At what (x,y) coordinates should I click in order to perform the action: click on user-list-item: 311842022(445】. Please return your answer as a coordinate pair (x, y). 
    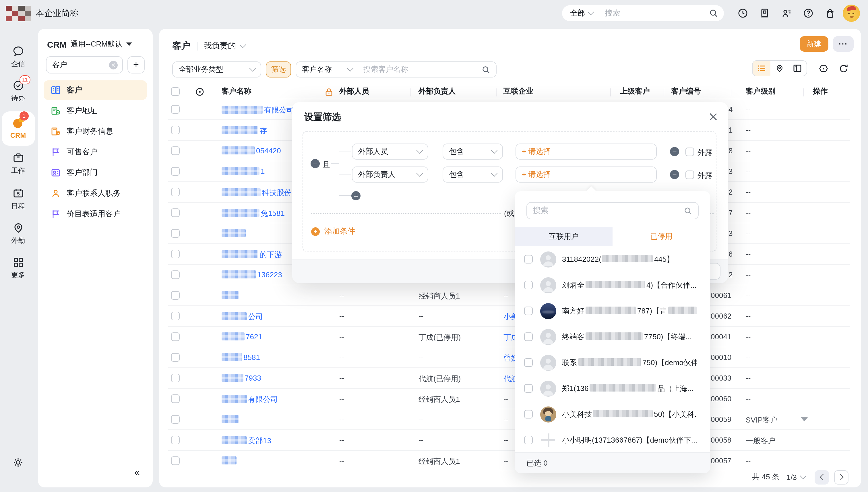
    Looking at the image, I should click on (613, 259).